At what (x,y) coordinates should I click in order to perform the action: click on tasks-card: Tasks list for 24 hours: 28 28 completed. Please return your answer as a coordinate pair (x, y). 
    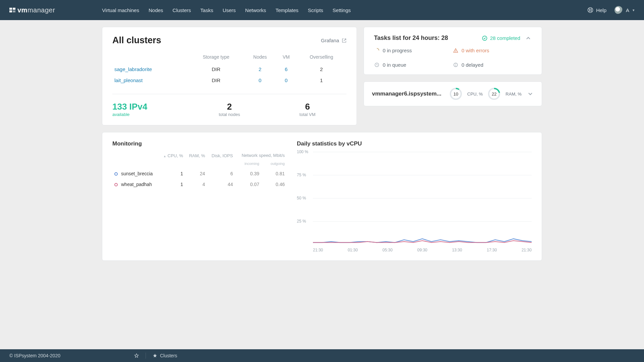
    Looking at the image, I should click on (453, 51).